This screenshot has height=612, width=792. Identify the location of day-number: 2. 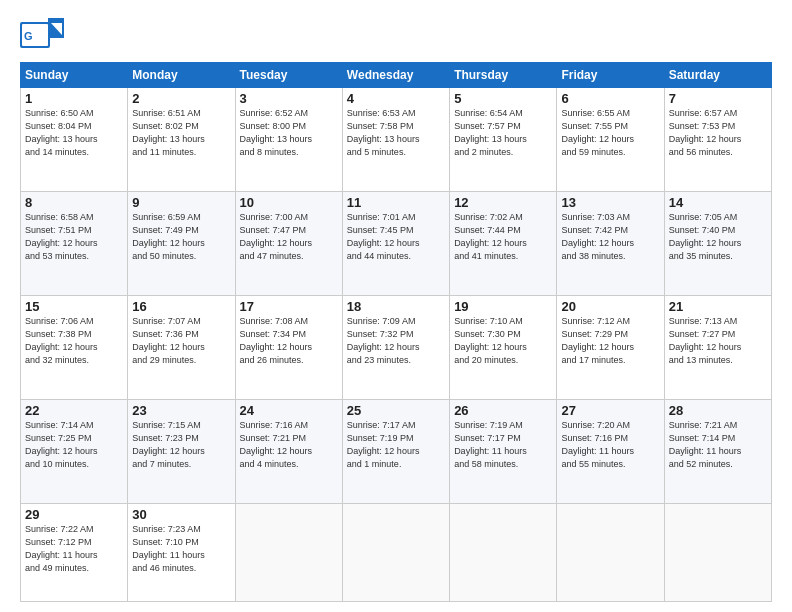
(181, 98).